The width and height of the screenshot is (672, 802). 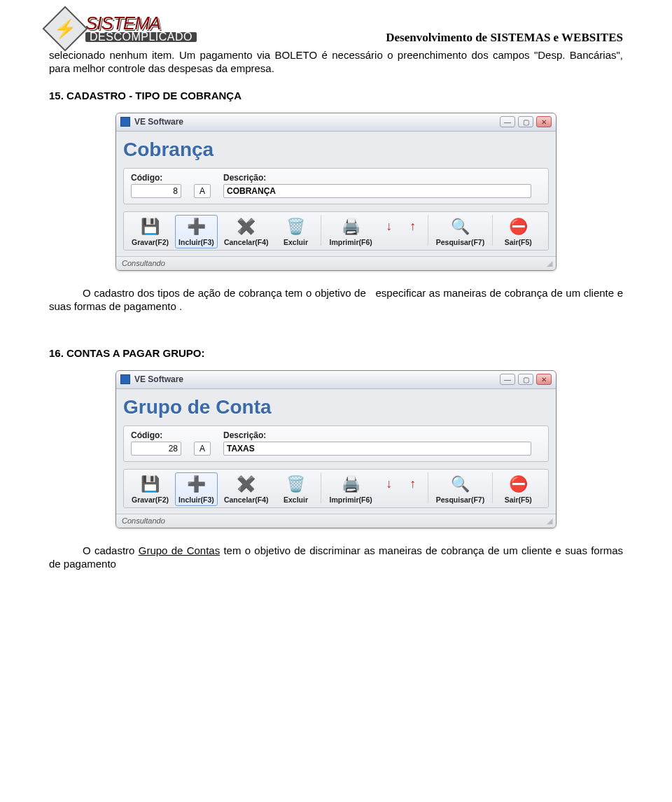 What do you see at coordinates (336, 449) in the screenshot?
I see `vesoft-window-grupo-conta: VE Software — ▢ ✕ Grupo de Conta Código:…` at bounding box center [336, 449].